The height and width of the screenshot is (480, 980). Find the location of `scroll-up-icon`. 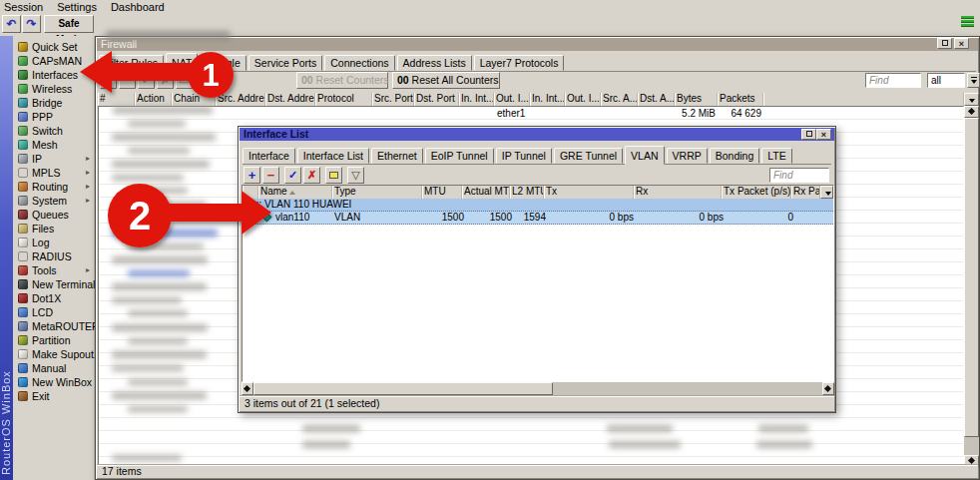

scroll-up-icon is located at coordinates (972, 112).